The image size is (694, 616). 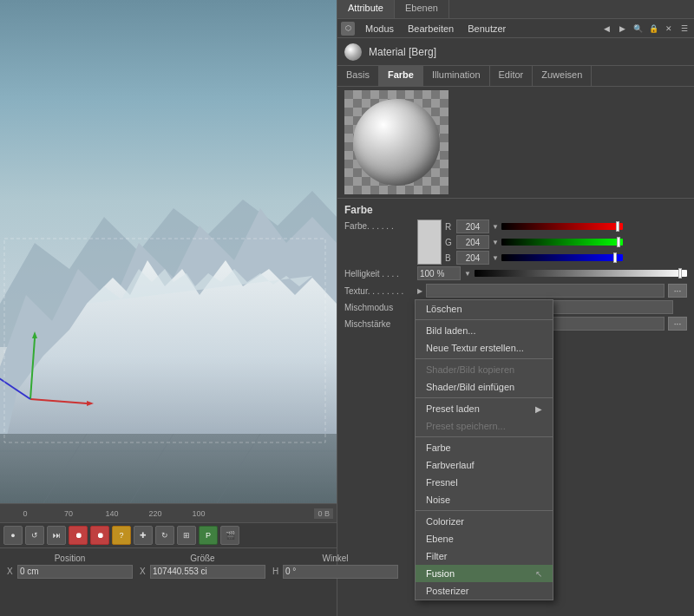 What do you see at coordinates (144, 571) in the screenshot?
I see `size-x-label: X` at bounding box center [144, 571].